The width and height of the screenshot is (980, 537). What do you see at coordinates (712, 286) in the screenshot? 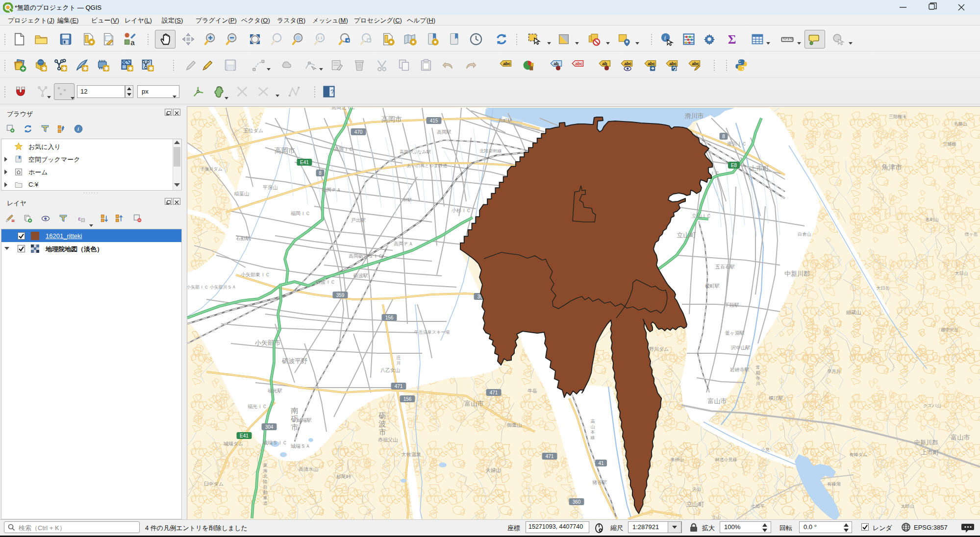
I see `svg-text: 榎町駅` at bounding box center [712, 286].